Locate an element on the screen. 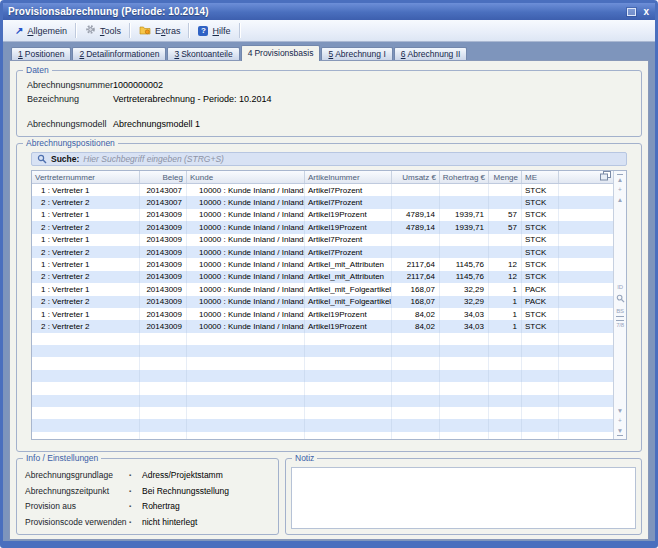 This screenshot has height=548, width=658. info-row-value: Adress/Projektstamm is located at coordinates (182, 476).